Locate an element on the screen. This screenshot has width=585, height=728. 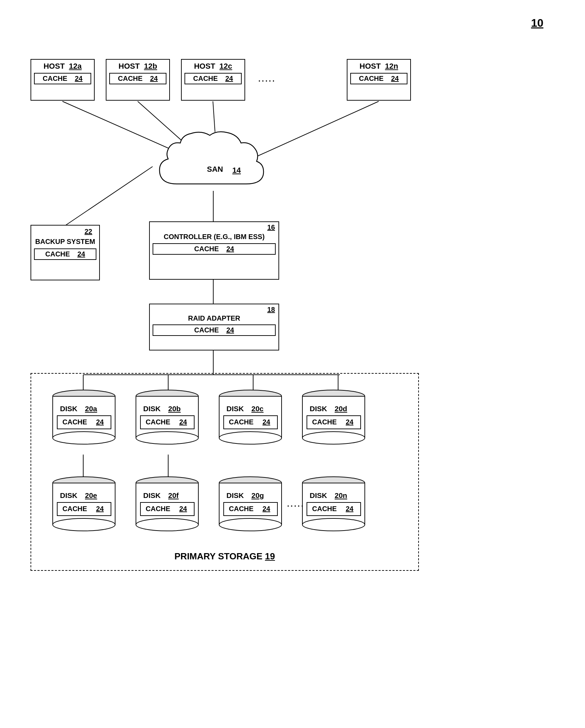
host-12n-cache: CACHE 24 is located at coordinates (379, 78).